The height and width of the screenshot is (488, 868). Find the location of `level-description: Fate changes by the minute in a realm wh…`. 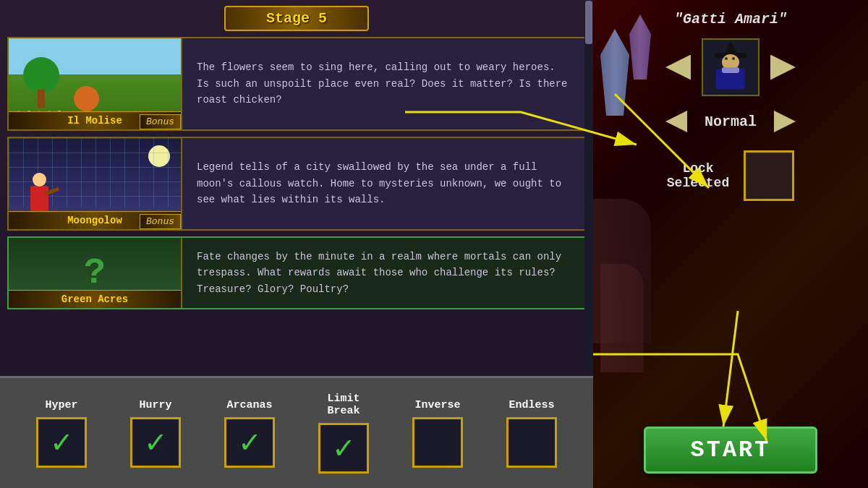

level-description: Fate changes by the minute in a realm wh… is located at coordinates (383, 273).